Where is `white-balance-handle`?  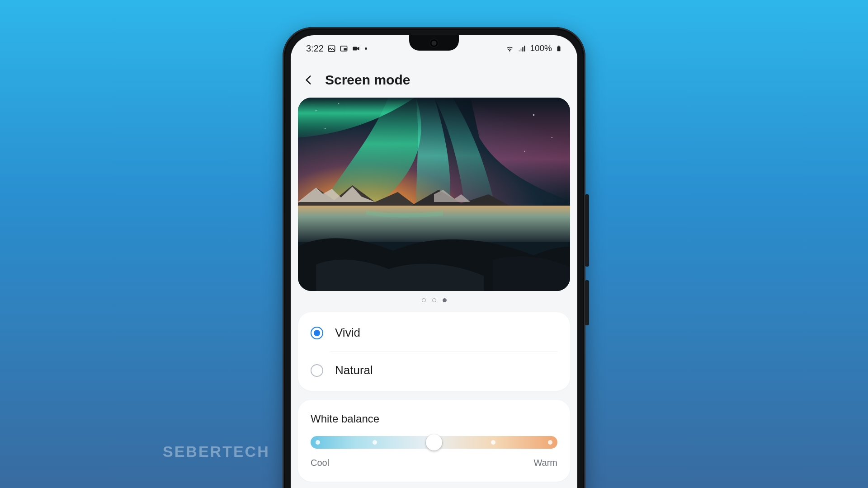
white-balance-handle is located at coordinates (434, 442).